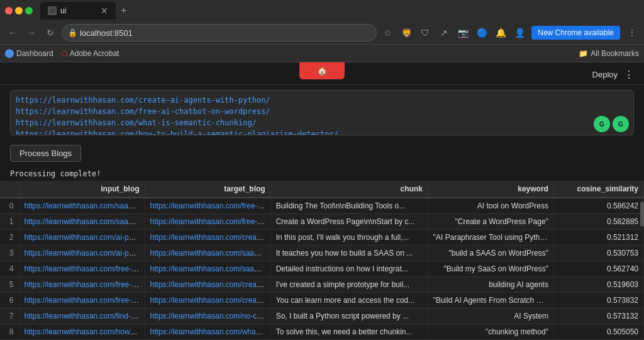  Describe the element at coordinates (104, 11) in the screenshot. I see `tab-close-icon: ✕` at that location.